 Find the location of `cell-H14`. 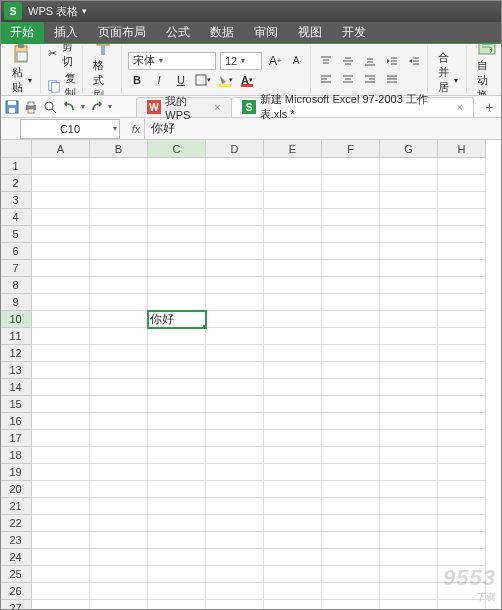

cell-H14 is located at coordinates (462, 388).